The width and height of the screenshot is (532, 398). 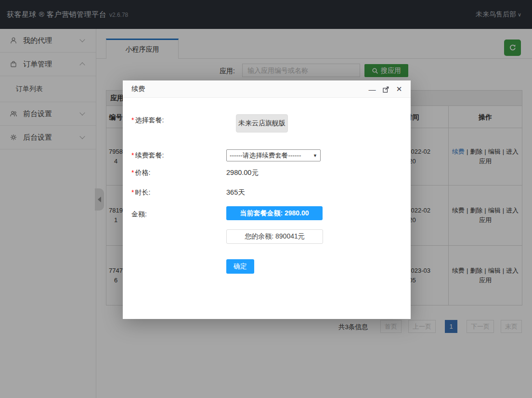 What do you see at coordinates (149, 120) in the screenshot?
I see `package-label-text: 选择套餐:` at bounding box center [149, 120].